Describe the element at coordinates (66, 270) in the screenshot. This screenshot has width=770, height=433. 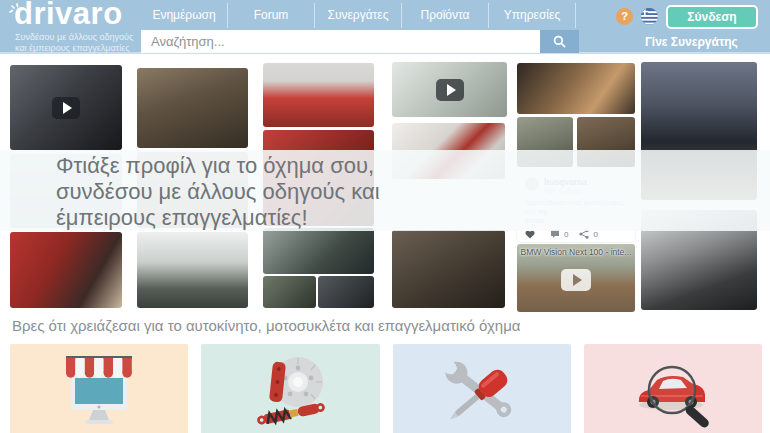
I see `photo-red-audi-art` at that location.